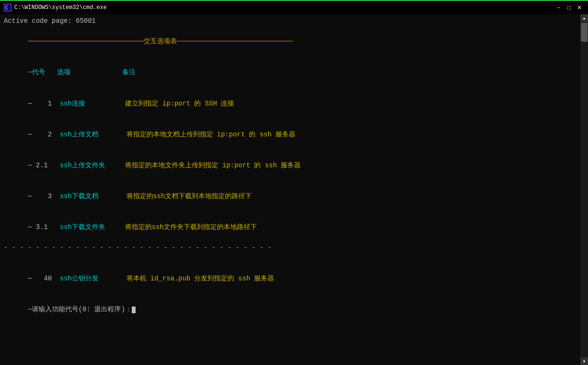 The height and width of the screenshot is (365, 588). Describe the element at coordinates (290, 197) in the screenshot. I see `table-row: ─ 3 ssh下载文档 将指定的ssh文档下载到本地指定的路径下` at that location.